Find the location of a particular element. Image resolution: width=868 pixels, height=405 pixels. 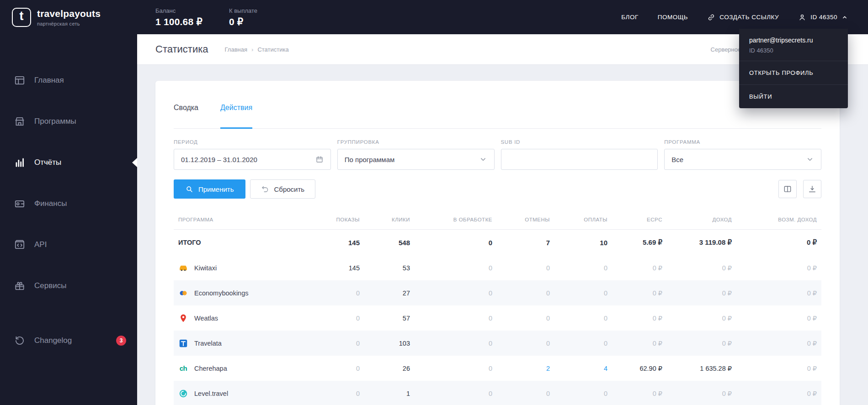

user-menu-button: ID 46350 is located at coordinates (823, 17).